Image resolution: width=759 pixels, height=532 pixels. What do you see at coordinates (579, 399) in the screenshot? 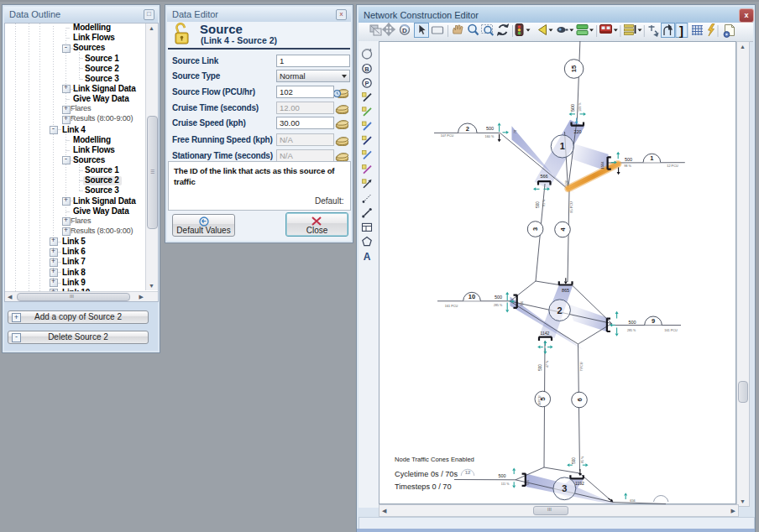
I see `svg-text: 6` at bounding box center [579, 399].